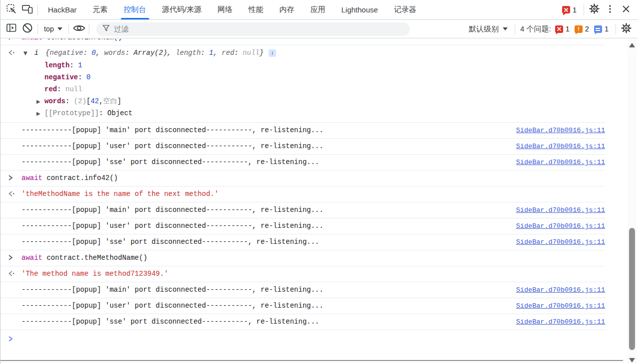  I want to click on console-message-command: await contract.infoNum(), so click(303, 42).